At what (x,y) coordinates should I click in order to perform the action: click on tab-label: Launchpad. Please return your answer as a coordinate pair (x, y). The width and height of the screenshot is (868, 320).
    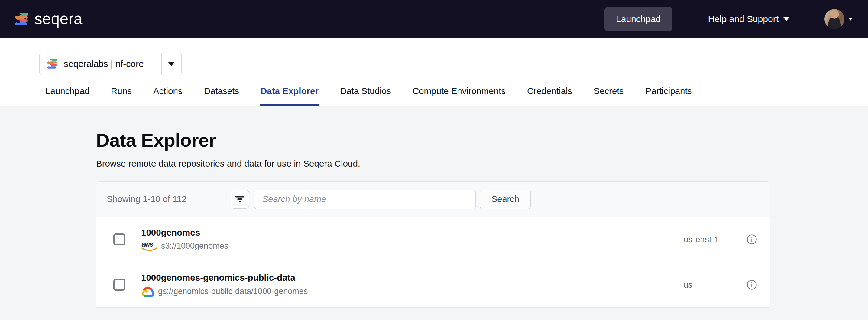
    Looking at the image, I should click on (67, 91).